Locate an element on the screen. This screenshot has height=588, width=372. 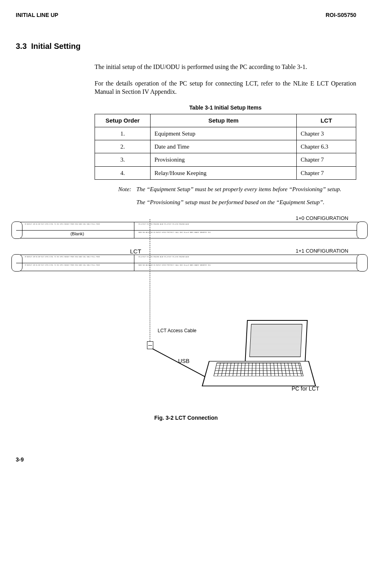
page-number: 3-9 is located at coordinates (186, 460).